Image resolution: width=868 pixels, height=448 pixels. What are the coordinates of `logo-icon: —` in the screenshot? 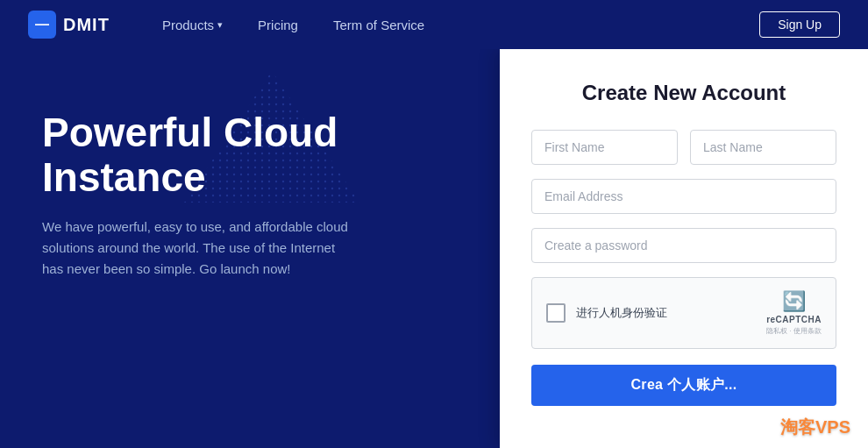 It's located at (42, 25).